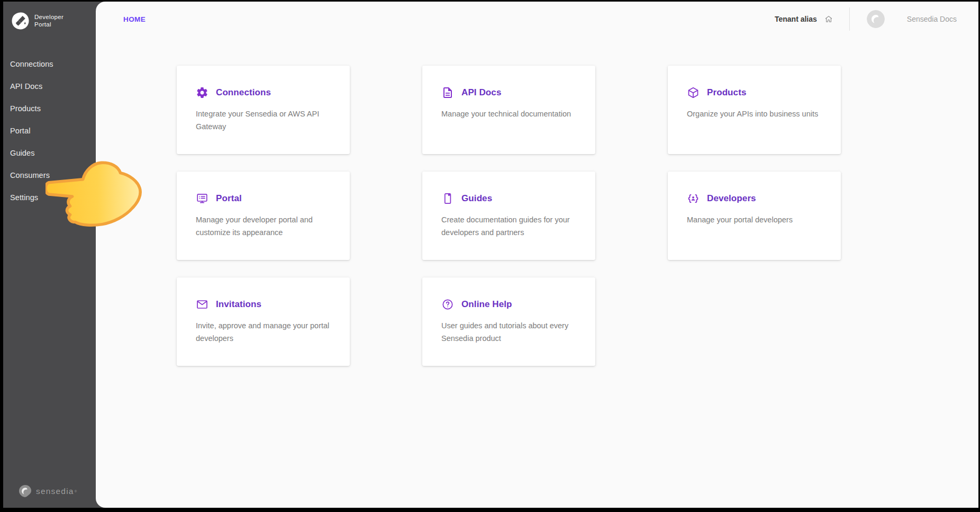 The image size is (980, 512). I want to click on sidebar-logo: Developer Portal, so click(50, 16).